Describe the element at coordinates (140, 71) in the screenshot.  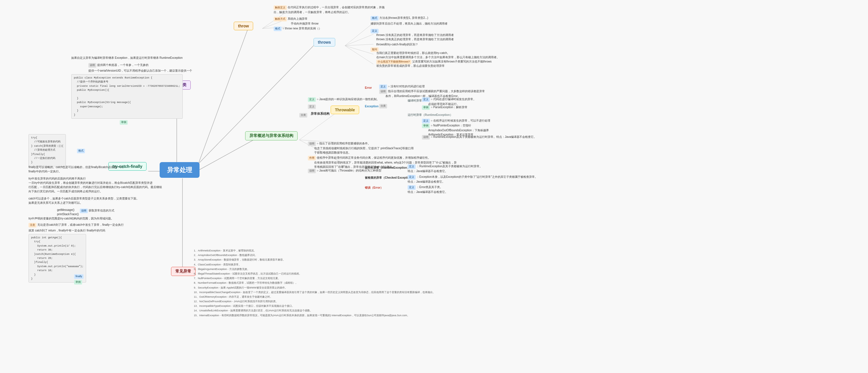
I see `zidingyi-serialuid: 提供一个serialVersionUID，可以不用程序会默认自己添加一个，建议显…` at that location.